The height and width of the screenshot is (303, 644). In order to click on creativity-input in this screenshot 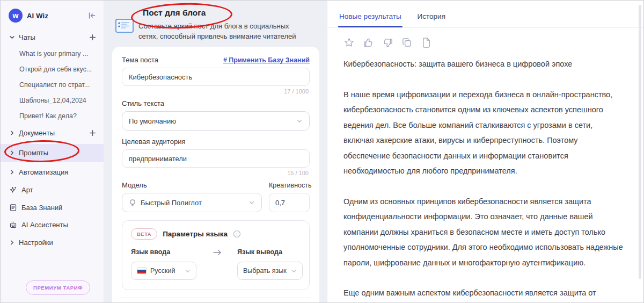, I will do `click(289, 203)`.